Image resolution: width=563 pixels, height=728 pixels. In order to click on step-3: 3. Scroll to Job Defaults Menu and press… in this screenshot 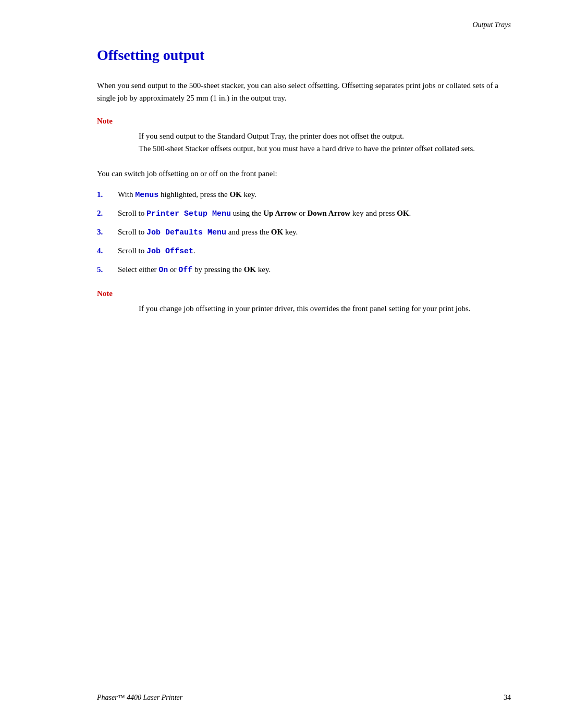, I will do `click(304, 232)`.